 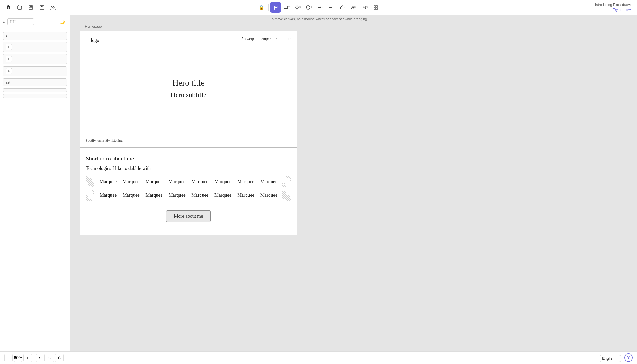 I want to click on zoom-level-button: 60%, so click(x=18, y=358).